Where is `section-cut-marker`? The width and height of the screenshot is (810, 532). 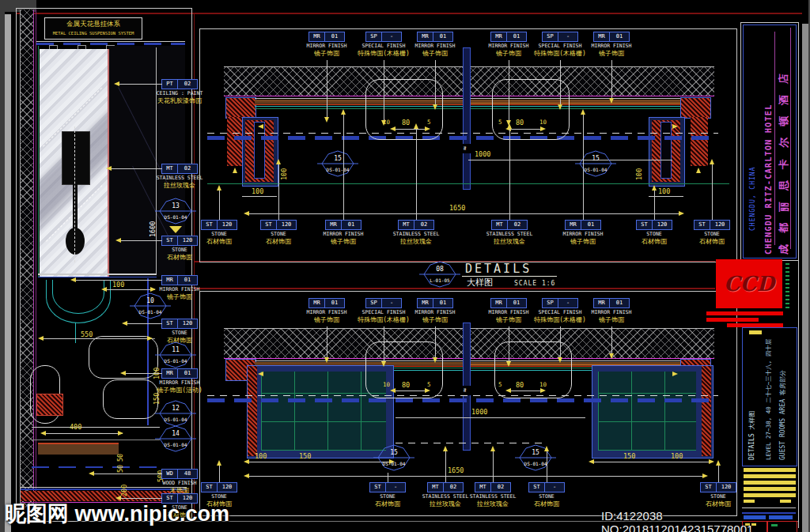 section-cut-marker is located at coordinates (176, 229).